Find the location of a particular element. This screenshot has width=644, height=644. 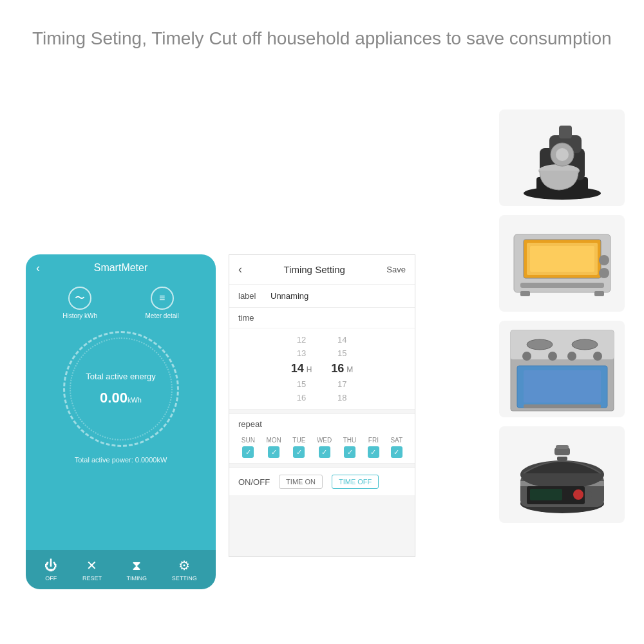

power-off-icon: ⏻ is located at coordinates (51, 565).